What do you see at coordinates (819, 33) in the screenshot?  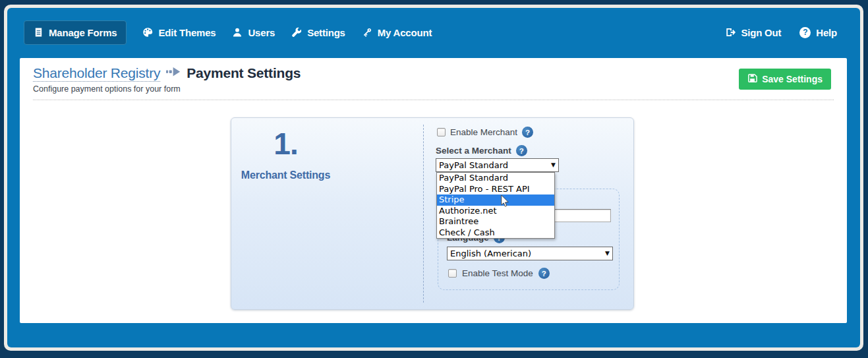 I see `help-button: ? Help` at bounding box center [819, 33].